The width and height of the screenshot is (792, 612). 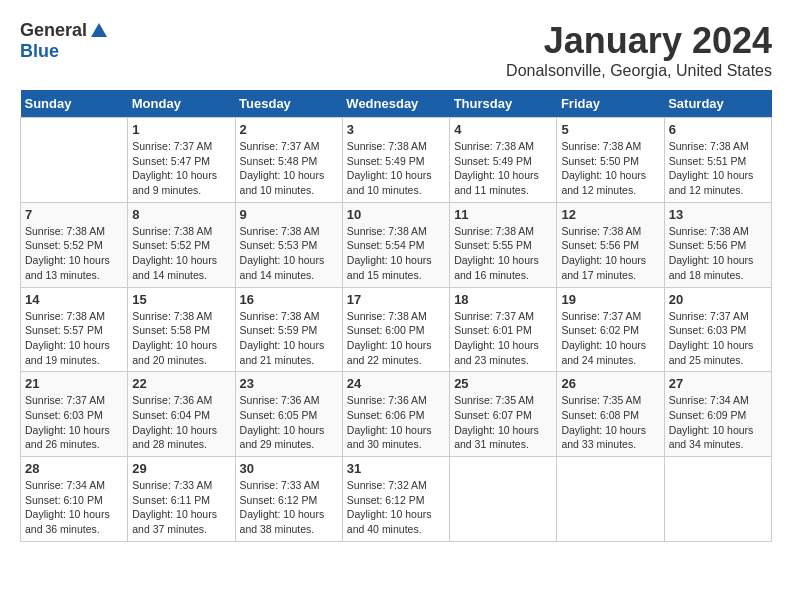 I want to click on week-row-1: 1Sunrise: 7:37 AMSunset: 5:47 PMDaylight…, so click(x=396, y=160).